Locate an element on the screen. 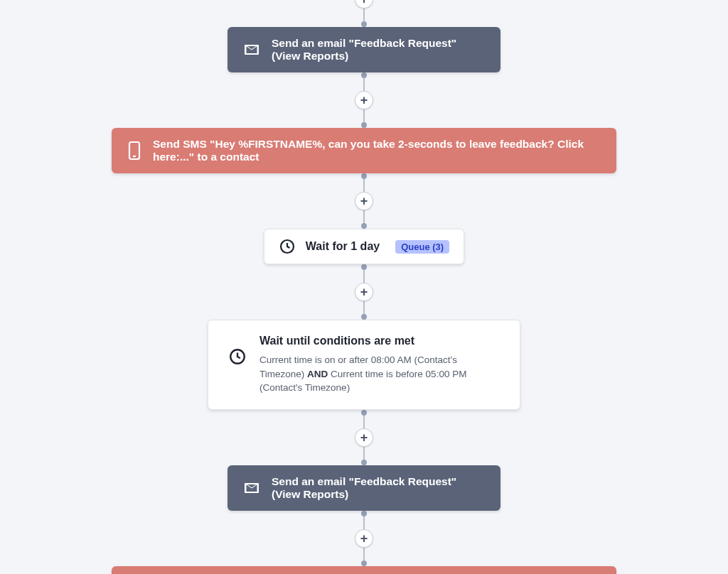  wait-conditions-card: Wait until conditions are met Current ti… is located at coordinates (364, 365).